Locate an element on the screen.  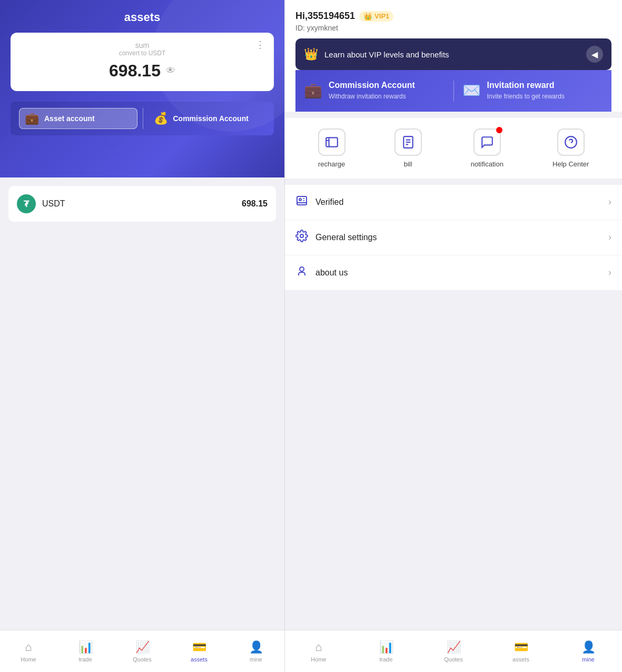
assets-card: ⋮ sum convert to USDT 698.15 👁 is located at coordinates (142, 62).